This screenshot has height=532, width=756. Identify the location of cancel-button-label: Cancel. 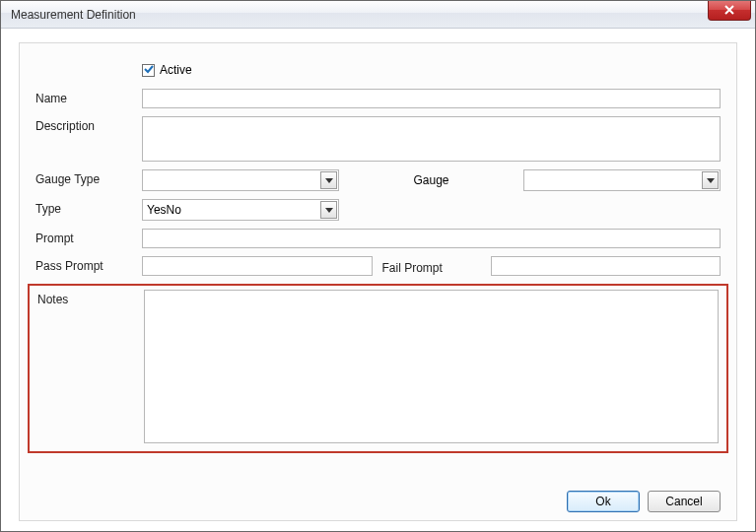
(684, 501).